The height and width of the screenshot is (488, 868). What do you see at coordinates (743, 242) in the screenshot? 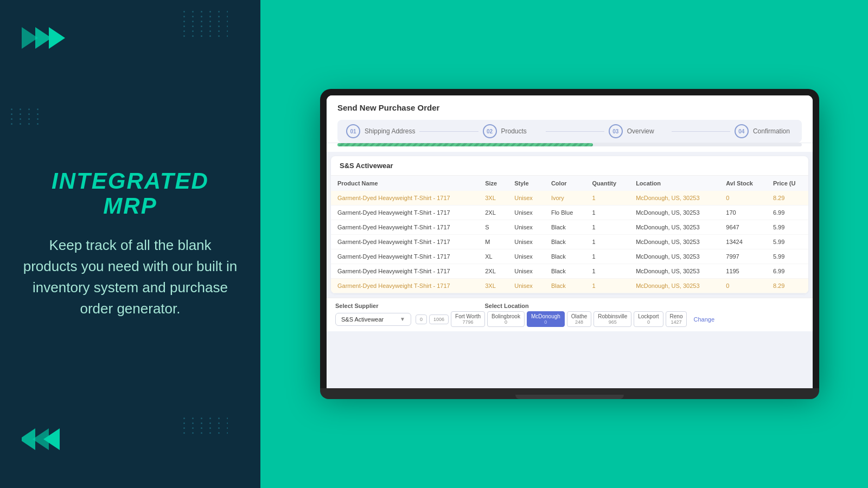
I see `cell-avl-stock: 13424` at bounding box center [743, 242].